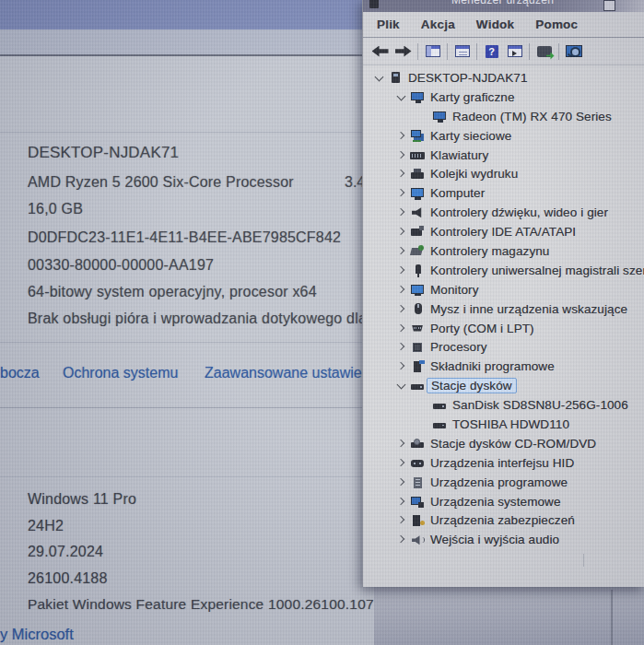 This screenshot has width=644, height=645. Describe the element at coordinates (573, 52) in the screenshot. I see `search-device-button` at that location.